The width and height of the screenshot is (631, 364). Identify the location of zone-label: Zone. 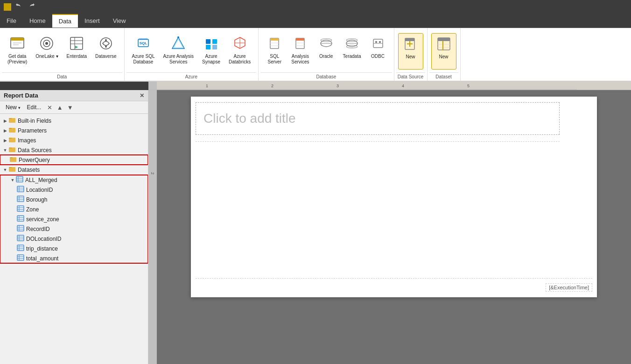
(33, 210).